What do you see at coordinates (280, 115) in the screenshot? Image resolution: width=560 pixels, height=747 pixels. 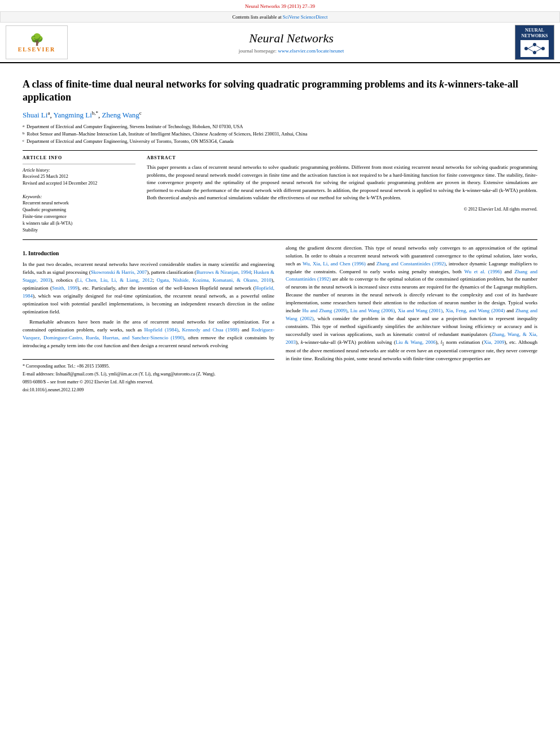 I see `authors-line: Shuai Lia, Yangming Lib,*, Zheng Wangc` at bounding box center [280, 115].